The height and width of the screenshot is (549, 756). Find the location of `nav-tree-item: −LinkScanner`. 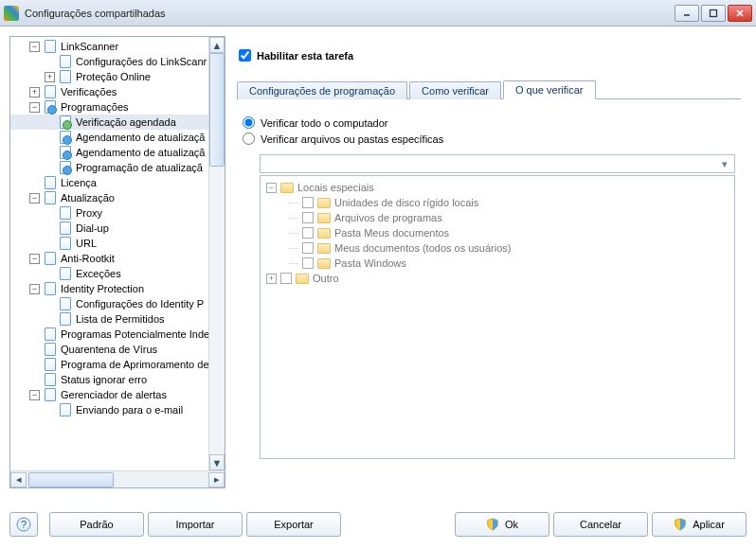

nav-tree-item: −LinkScanner is located at coordinates (117, 46).